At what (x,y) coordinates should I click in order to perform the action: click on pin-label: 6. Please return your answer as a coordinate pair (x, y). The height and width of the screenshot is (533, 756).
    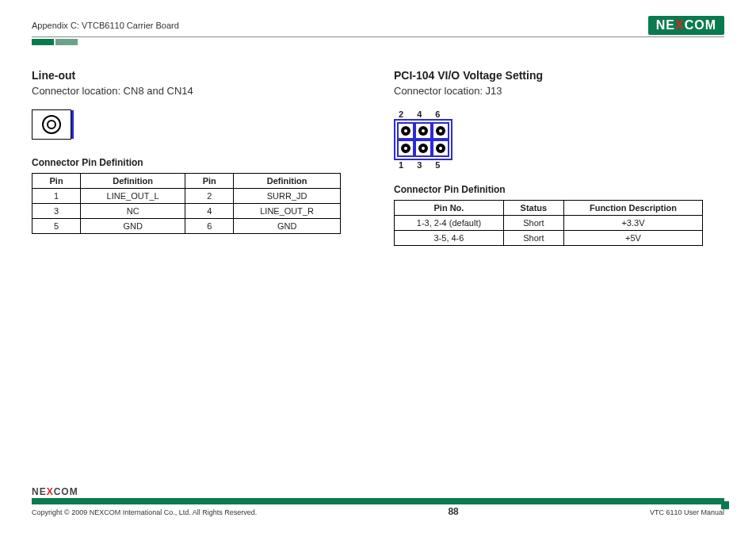
    Looking at the image, I should click on (437, 114).